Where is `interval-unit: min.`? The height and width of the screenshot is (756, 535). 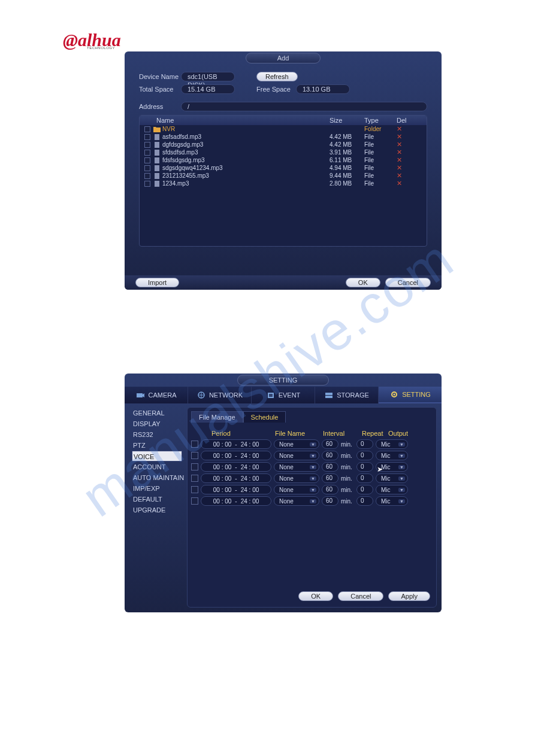 interval-unit: min. is located at coordinates (347, 444).